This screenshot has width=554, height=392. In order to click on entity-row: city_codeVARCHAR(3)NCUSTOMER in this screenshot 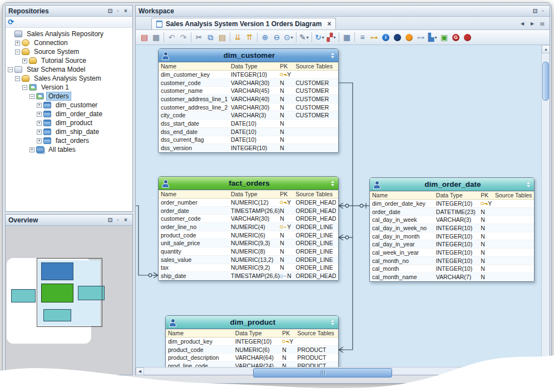, I will do `click(248, 116)`.